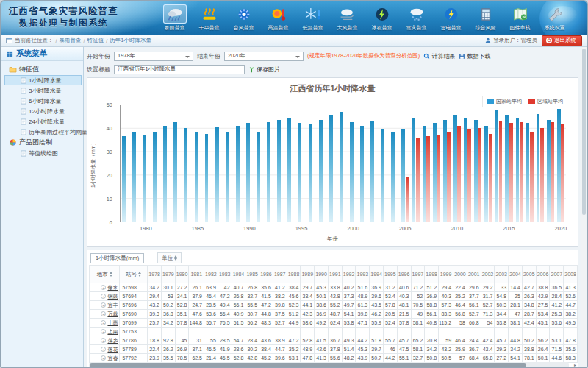 Image resolution: width=588 pixels, height=368 pixels. Describe the element at coordinates (112, 358) in the screenshot. I see `station-link: 宜春` at that location.